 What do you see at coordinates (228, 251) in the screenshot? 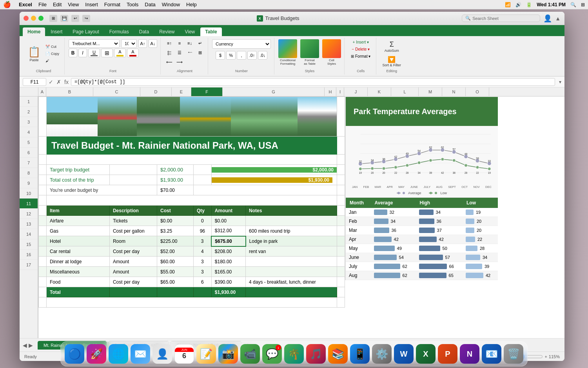
I see `cell-F12: $208.00` at bounding box center [228, 251].